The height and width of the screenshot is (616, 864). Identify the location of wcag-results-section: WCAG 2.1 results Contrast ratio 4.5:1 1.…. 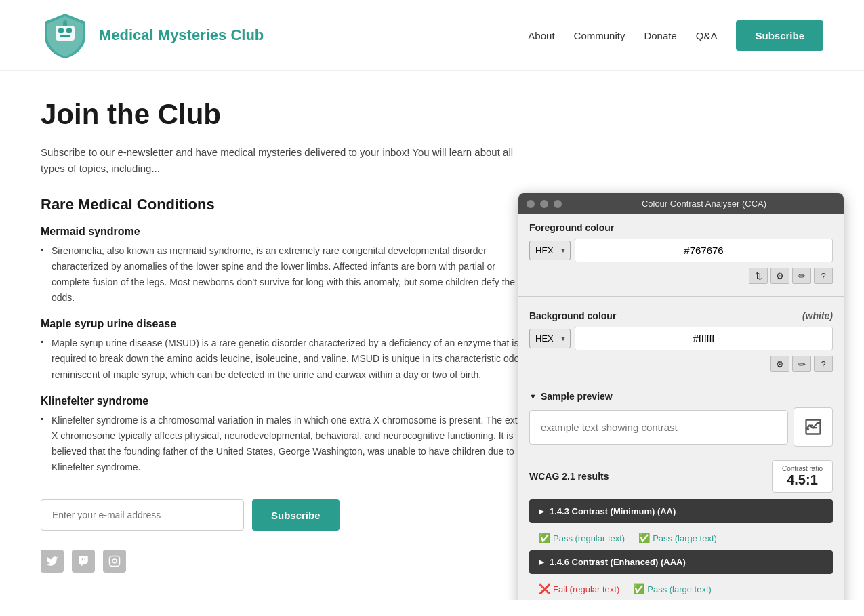
(681, 527).